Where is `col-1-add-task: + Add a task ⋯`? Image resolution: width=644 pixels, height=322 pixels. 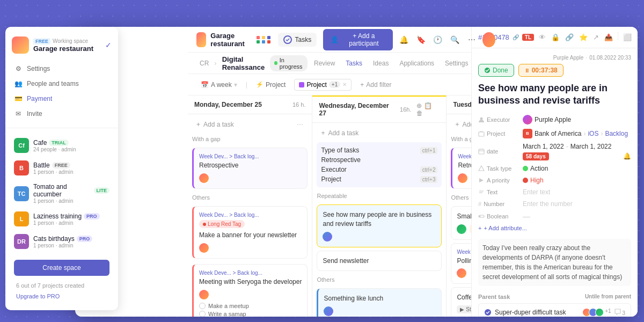
col-1-add-task: + Add a task ⋯ is located at coordinates (250, 125).